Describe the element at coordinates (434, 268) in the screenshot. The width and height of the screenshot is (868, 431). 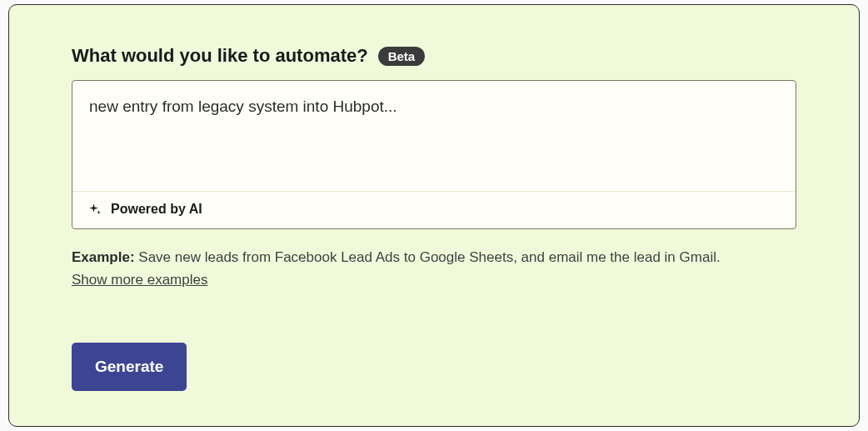
I see `example-row: Example: Save new leads from Facebook Le…` at that location.